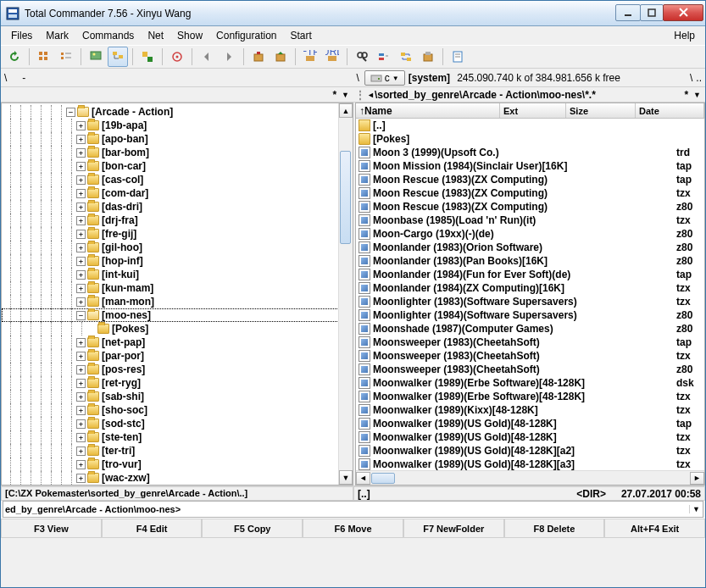 Image resolution: width=706 pixels, height=588 pixels. I want to click on tree-node: −[Arcade - Action], so click(177, 112).